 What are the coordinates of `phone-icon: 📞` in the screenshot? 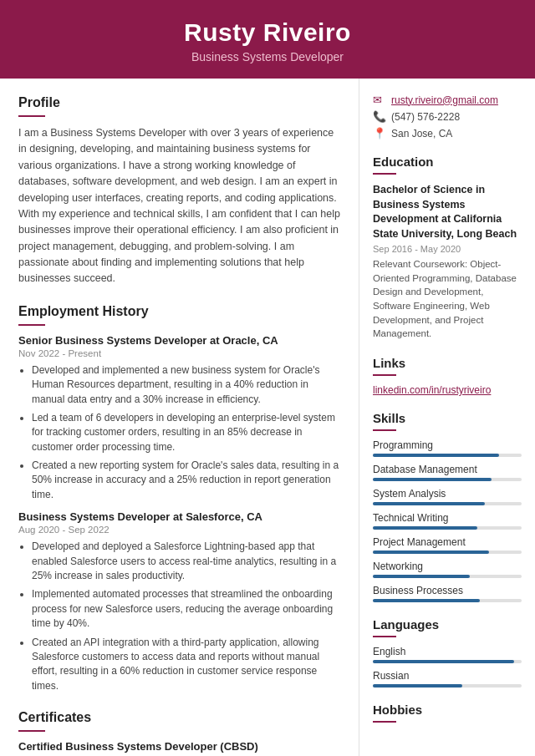 It's located at (380, 117).